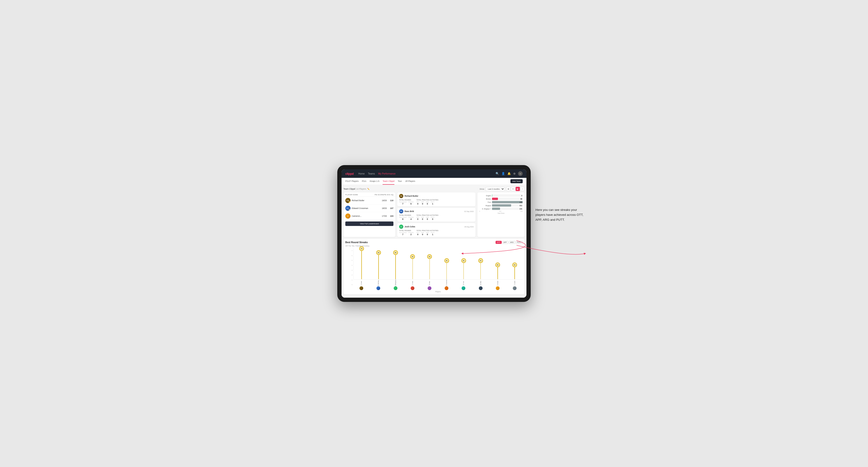 The image size is (868, 467). I want to click on settings-icon: ⊕, so click(514, 174).